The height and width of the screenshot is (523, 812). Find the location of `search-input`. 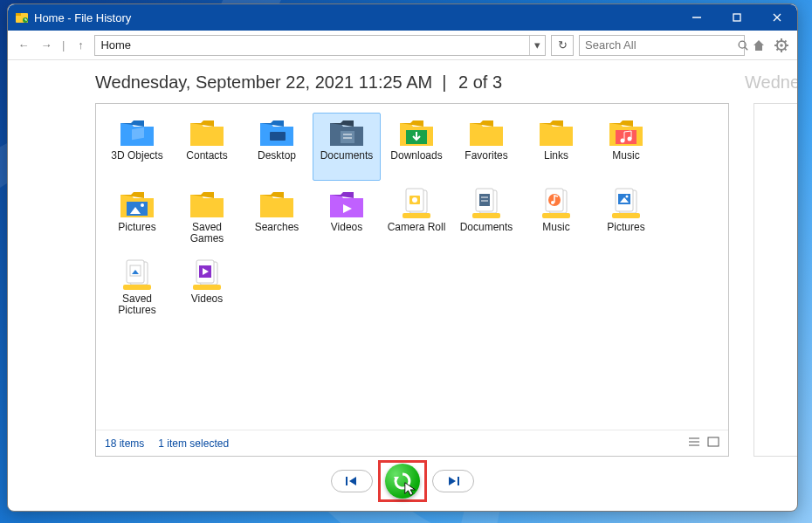

search-input is located at coordinates (658, 45).